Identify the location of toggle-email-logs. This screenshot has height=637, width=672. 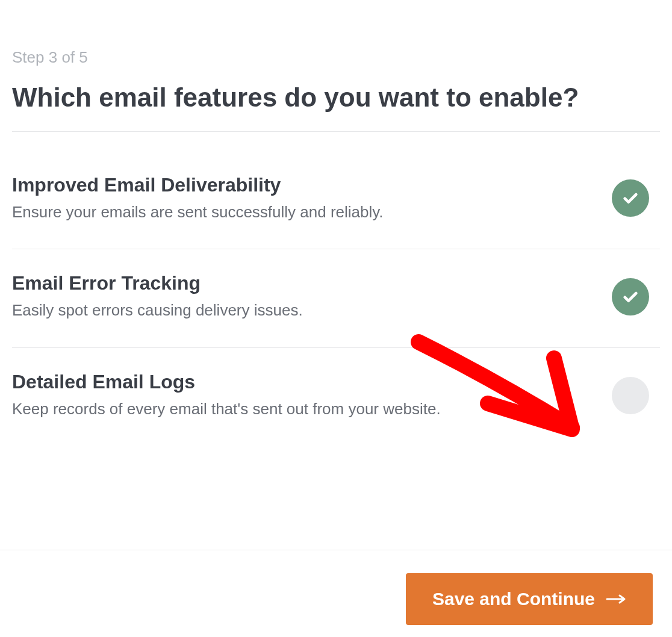
(630, 396).